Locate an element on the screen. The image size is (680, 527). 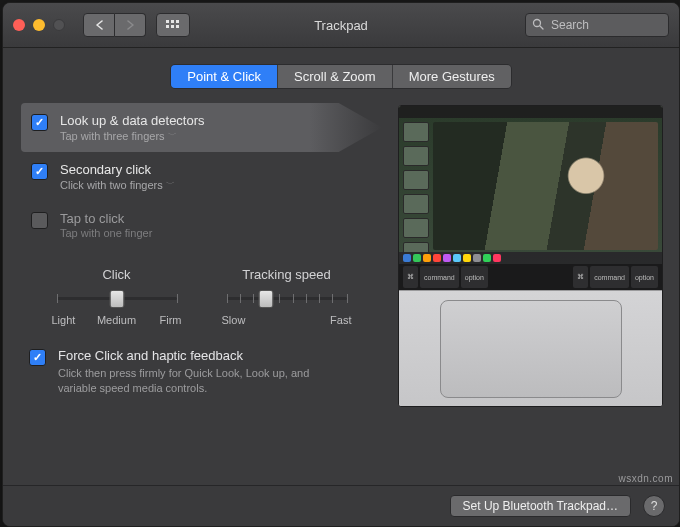
click-slider is located at coordinates (117, 298).